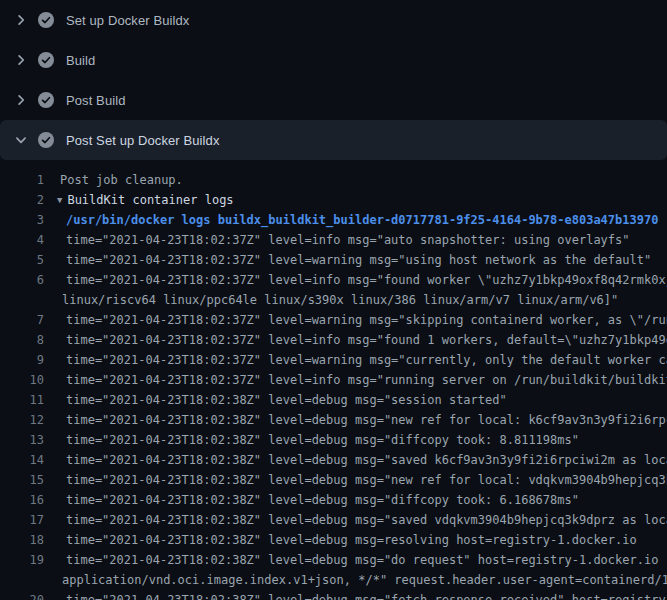  I want to click on log-line: linux/riscv64 linux/ppc64le linux/s390x …, so click(334, 300).